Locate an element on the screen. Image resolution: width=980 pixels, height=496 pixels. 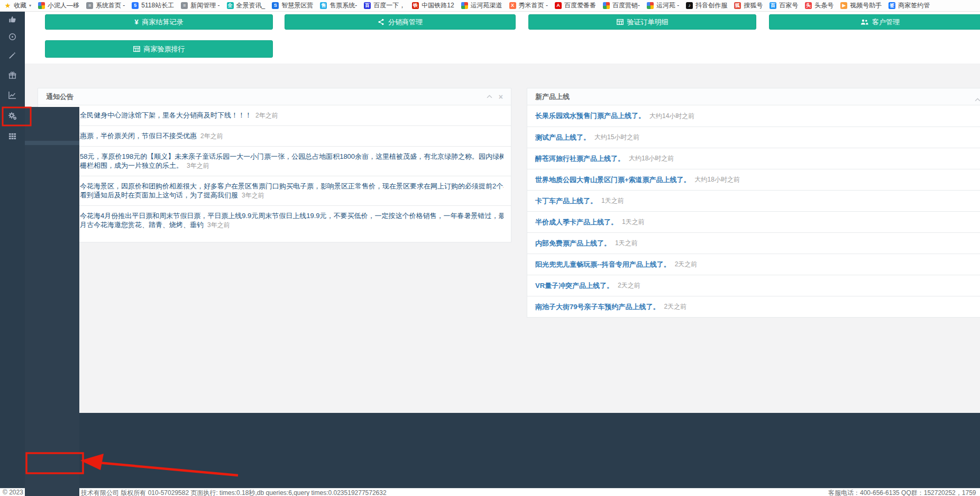
bookmark-item: ≡ 新闻管理 - is located at coordinates (200, 5).